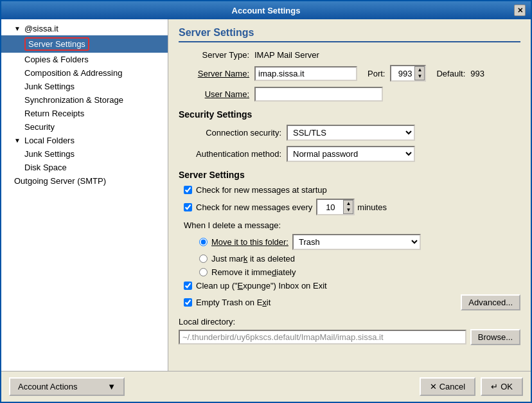 This screenshot has width=532, height=403. What do you see at coordinates (85, 127) in the screenshot?
I see `sidebar-item-security: Security` at bounding box center [85, 127].